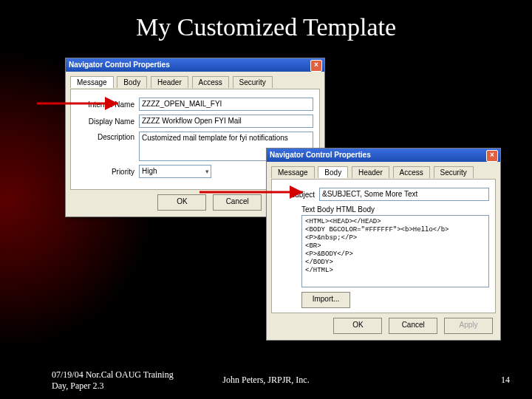  Describe the element at coordinates (454, 172) in the screenshot. I see `tab-security-2: Security` at that location.